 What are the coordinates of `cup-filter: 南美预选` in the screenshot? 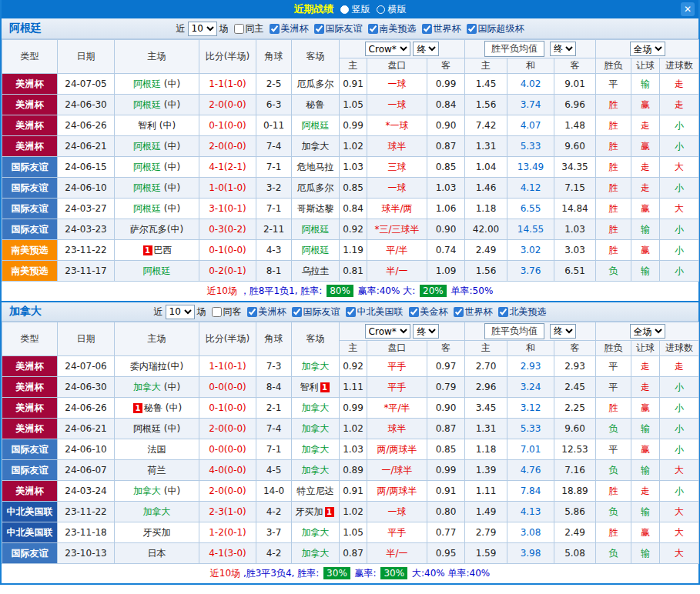 It's located at (390, 29).